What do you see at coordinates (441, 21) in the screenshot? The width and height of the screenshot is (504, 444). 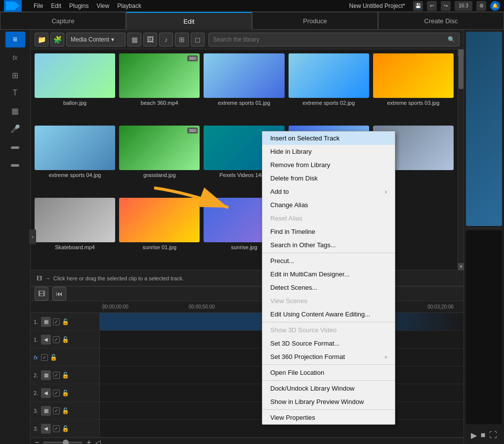 I see `tab-create-disc: Create Disc` at bounding box center [441, 21].